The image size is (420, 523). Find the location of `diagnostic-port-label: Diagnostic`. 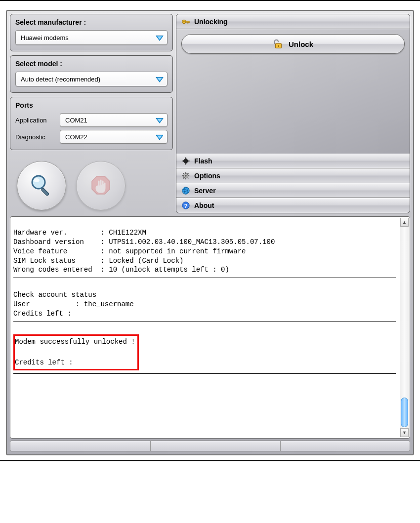

diagnostic-port-label: Diagnostic is located at coordinates (38, 137).